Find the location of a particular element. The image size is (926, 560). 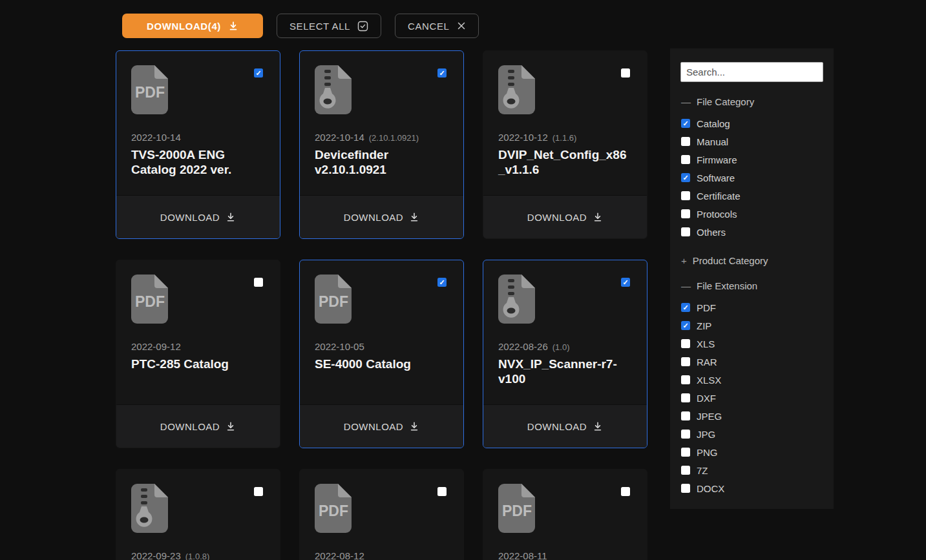

section-header-file-extension: — File Extension is located at coordinates (752, 285).